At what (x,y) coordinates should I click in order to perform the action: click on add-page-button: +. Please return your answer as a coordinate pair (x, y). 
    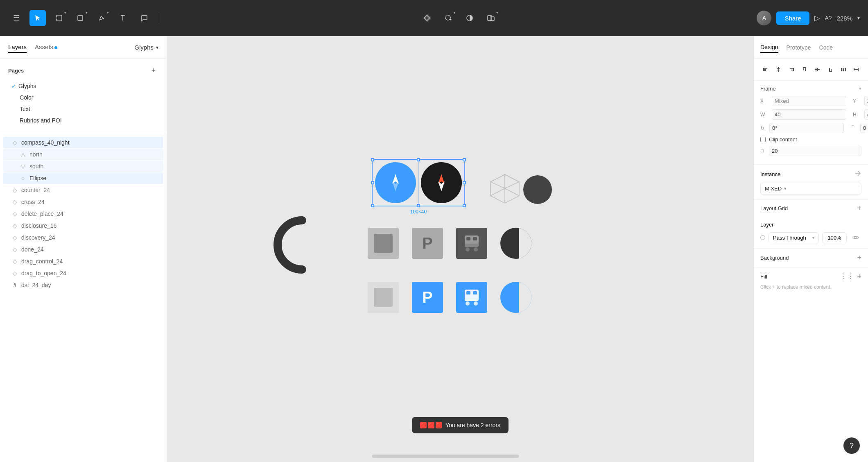
    Looking at the image, I should click on (154, 70).